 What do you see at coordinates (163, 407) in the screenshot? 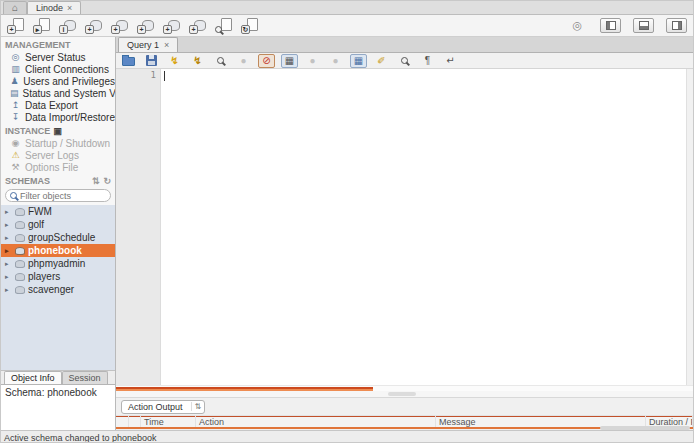
I see `output-view-selector: Action Output ⇅` at bounding box center [163, 407].